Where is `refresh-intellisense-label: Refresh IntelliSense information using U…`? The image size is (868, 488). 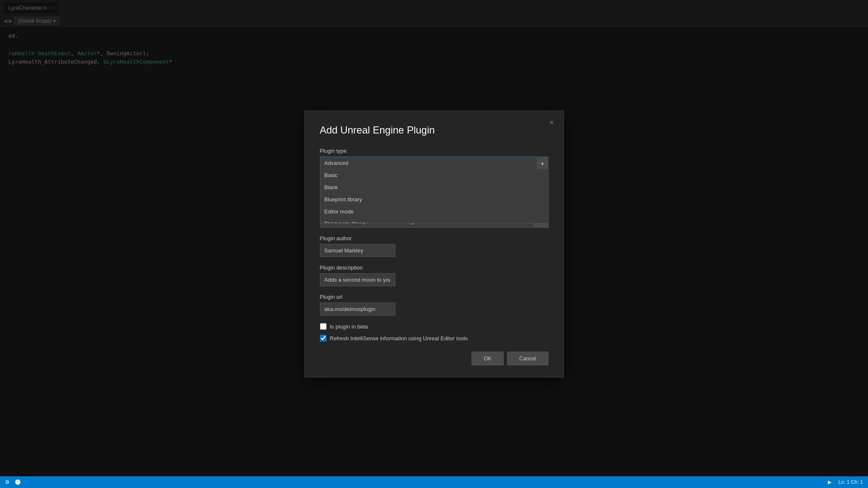 refresh-intellisense-label: Refresh IntelliSense information using U… is located at coordinates (399, 338).